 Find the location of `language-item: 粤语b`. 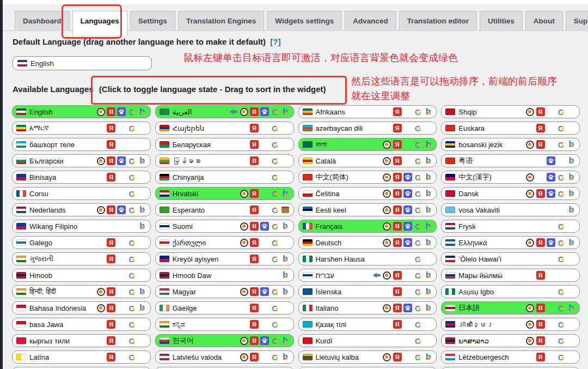

language-item: 粤语b is located at coordinates (511, 161).